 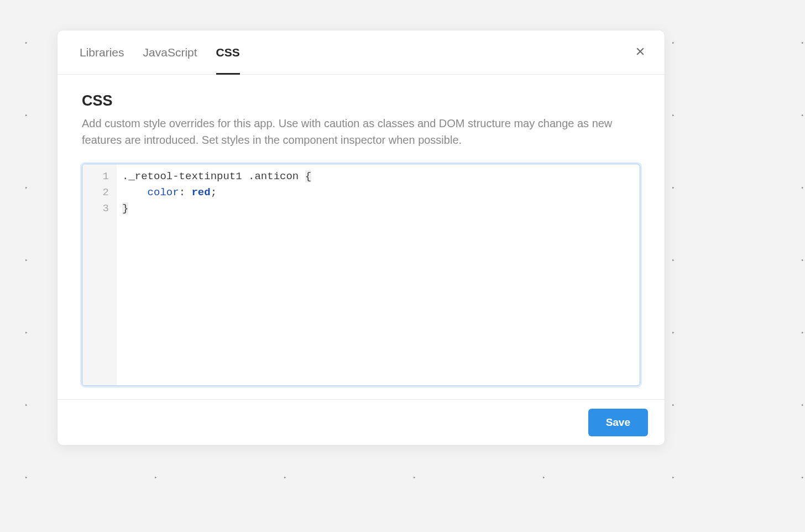 What do you see at coordinates (164, 192) in the screenshot?
I see `code-property: color` at bounding box center [164, 192].